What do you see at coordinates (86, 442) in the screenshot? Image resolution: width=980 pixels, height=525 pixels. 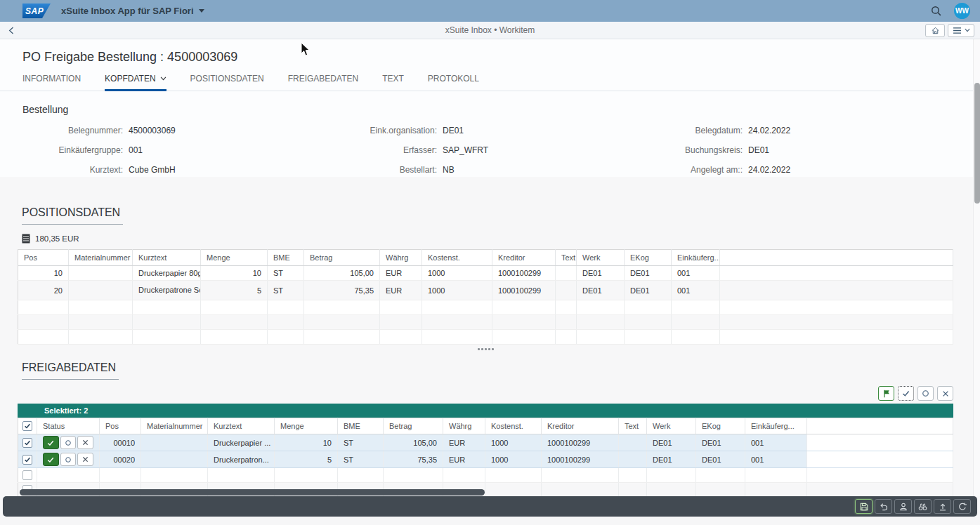 I see `x-icon` at bounding box center [86, 442].